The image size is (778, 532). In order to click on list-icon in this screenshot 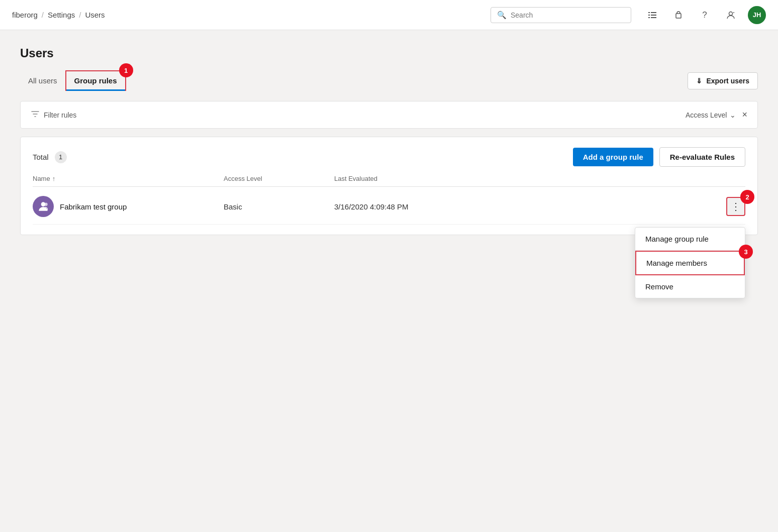, I will do `click(652, 15)`.